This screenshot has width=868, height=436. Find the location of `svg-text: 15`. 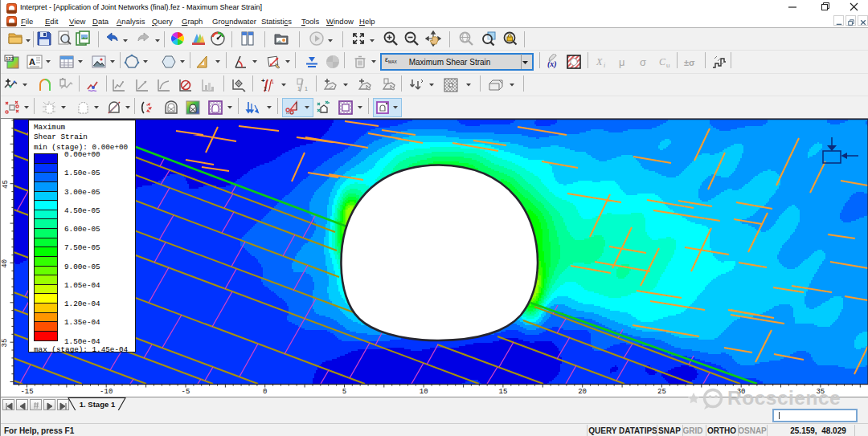

svg-text: 15 is located at coordinates (503, 392).